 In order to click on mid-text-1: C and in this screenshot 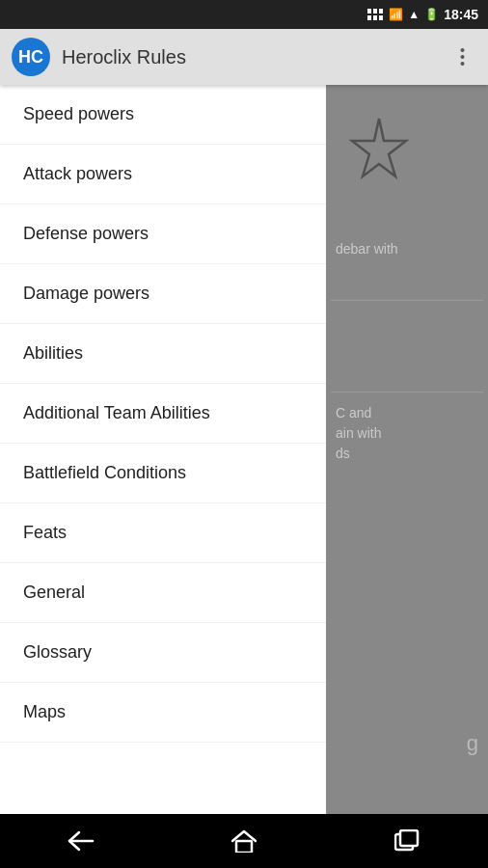, I will do `click(409, 413)`.